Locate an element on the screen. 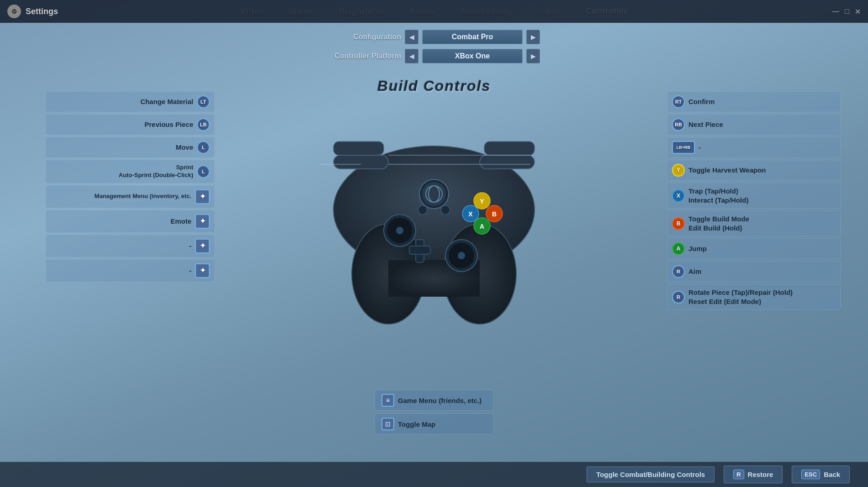  binding-label-change-material: Change Material is located at coordinates (167, 102).